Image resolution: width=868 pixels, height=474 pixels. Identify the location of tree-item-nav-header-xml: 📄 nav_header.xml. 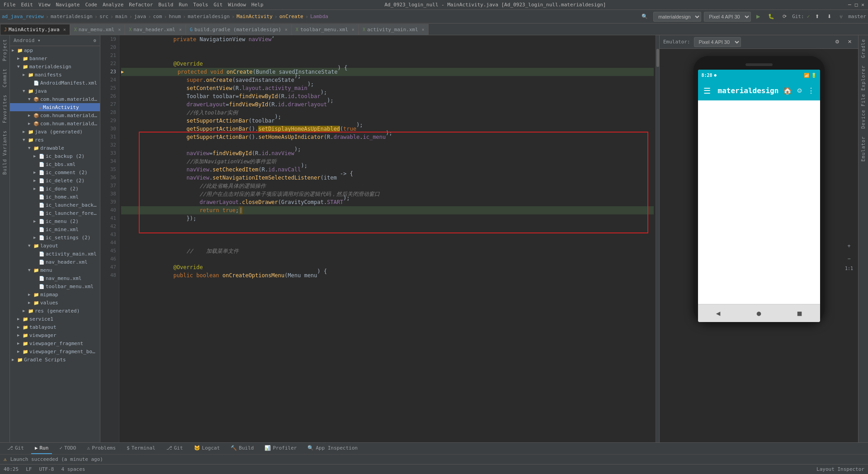
(55, 262).